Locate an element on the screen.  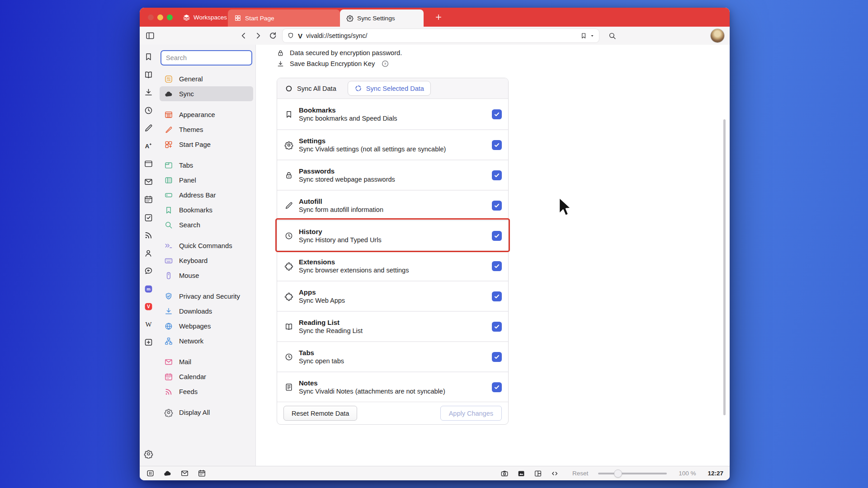
panel-toggle-button is located at coordinates (150, 36).